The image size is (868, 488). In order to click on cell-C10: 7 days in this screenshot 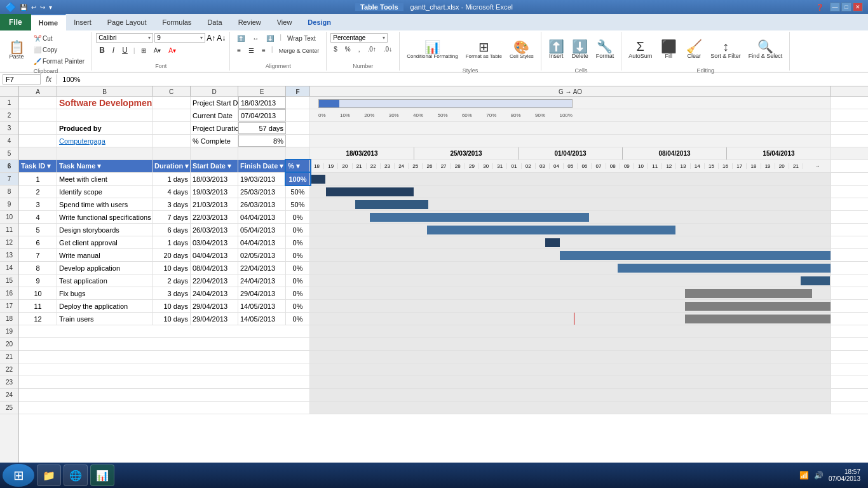, I will do `click(172, 217)`.